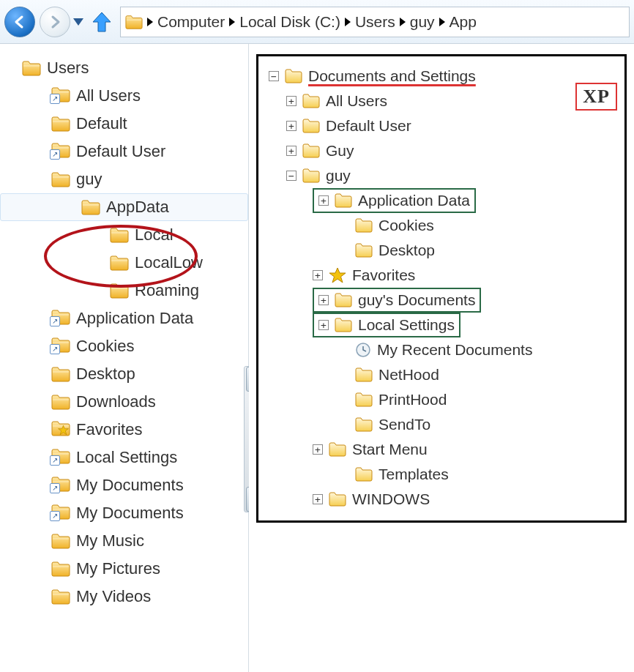 This screenshot has width=634, height=672. What do you see at coordinates (124, 207) in the screenshot?
I see `tree-item: AppData` at bounding box center [124, 207].